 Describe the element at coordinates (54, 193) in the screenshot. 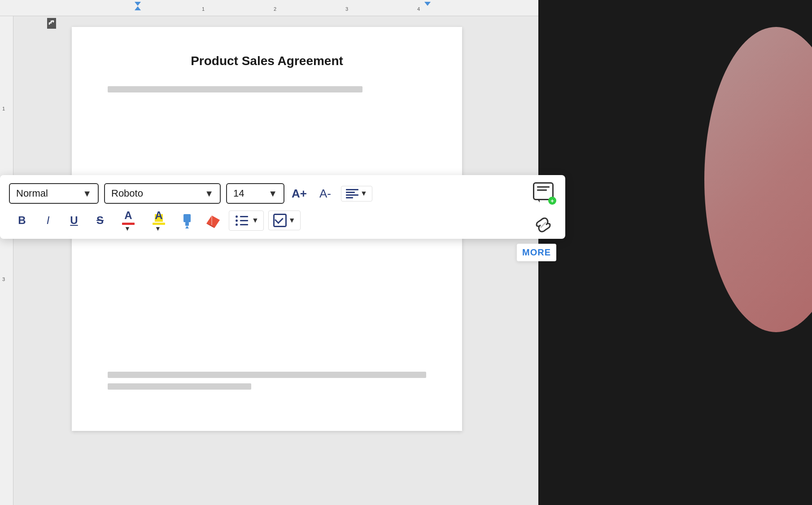

I see `style-dropdown: Normal ▼` at that location.